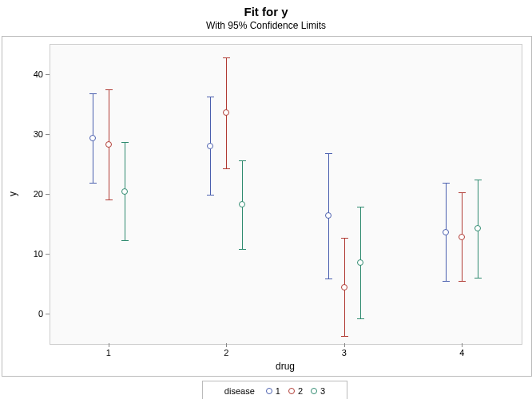  What do you see at coordinates (13, 194) in the screenshot?
I see `y-axis-label: y` at bounding box center [13, 194].